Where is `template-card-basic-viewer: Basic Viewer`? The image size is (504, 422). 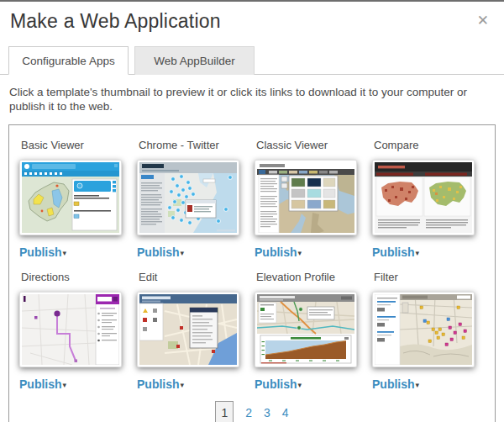
template-card-basic-viewer: Basic Viewer is located at coordinates (78, 202).